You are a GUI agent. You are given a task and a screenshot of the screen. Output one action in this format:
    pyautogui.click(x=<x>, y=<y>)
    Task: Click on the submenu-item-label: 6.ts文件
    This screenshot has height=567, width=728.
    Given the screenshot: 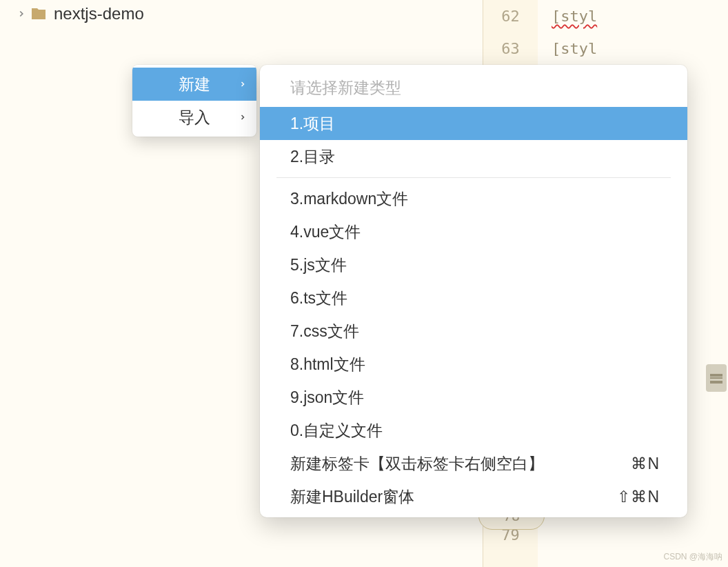 What is the action you would take?
    pyautogui.click(x=318, y=298)
    